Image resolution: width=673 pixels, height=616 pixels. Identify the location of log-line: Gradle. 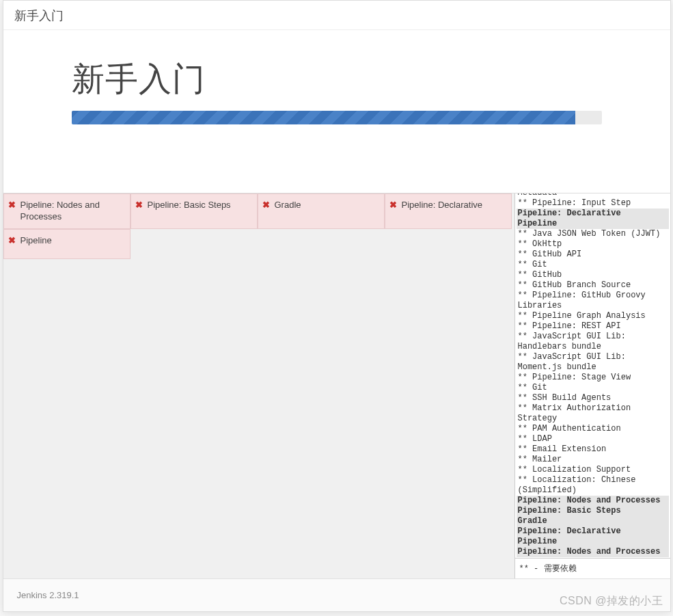
(593, 521).